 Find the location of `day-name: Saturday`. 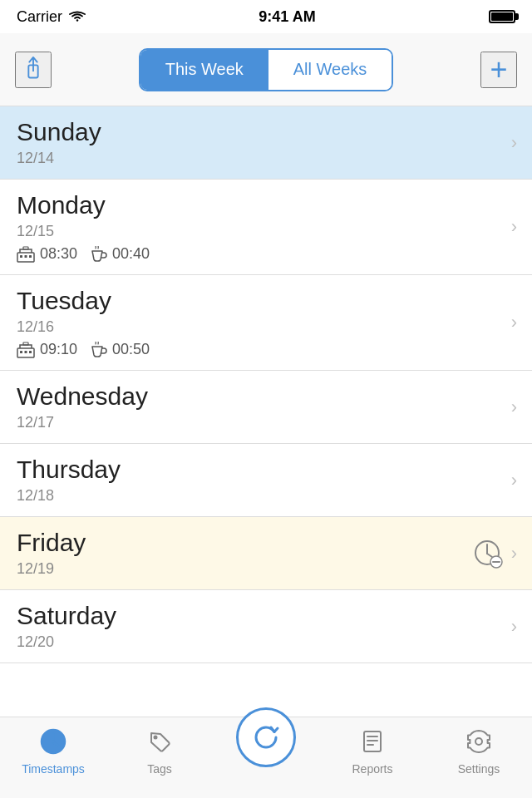

day-name: Saturday is located at coordinates (66, 616).